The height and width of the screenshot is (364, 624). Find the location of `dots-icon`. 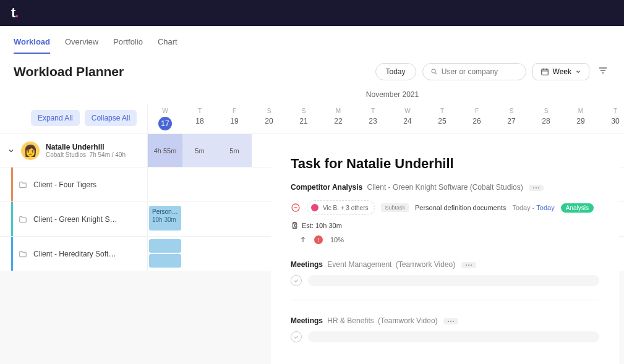

dots-icon is located at coordinates (451, 321).